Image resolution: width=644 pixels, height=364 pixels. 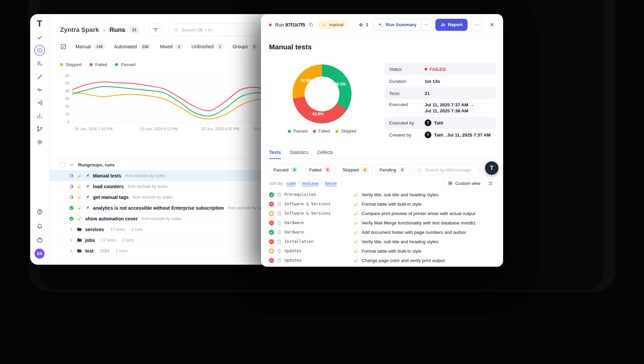 I want to click on run-title: get manual tags, so click(x=111, y=197).